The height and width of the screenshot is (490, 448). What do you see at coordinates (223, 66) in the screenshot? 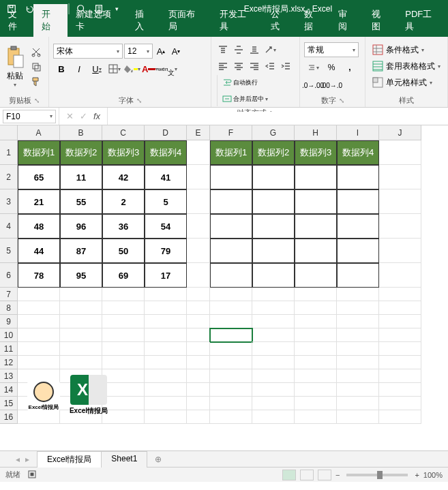
I see `align-left-icon` at bounding box center [223, 66].